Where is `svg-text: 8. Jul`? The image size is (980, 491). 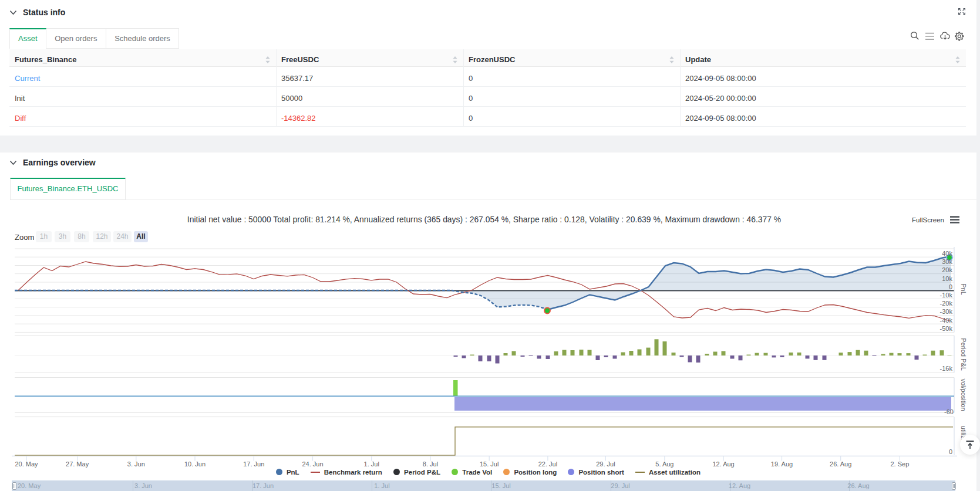
svg-text: 8. Jul is located at coordinates (430, 464).